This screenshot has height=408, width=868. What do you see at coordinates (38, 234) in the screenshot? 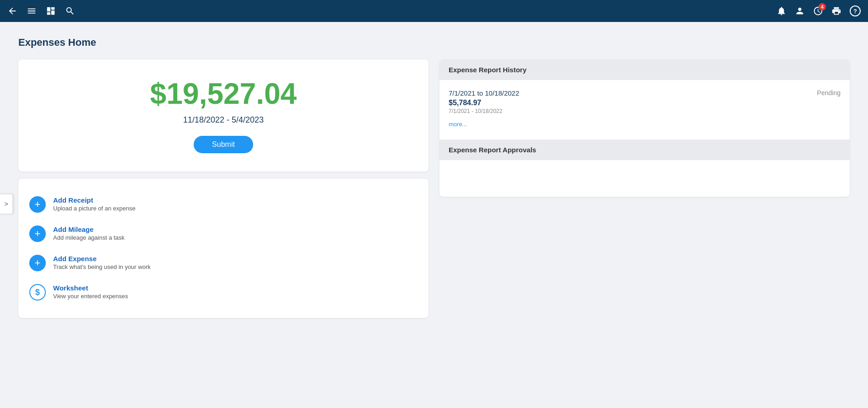
I see `add-mileage-icon: +` at bounding box center [38, 234].